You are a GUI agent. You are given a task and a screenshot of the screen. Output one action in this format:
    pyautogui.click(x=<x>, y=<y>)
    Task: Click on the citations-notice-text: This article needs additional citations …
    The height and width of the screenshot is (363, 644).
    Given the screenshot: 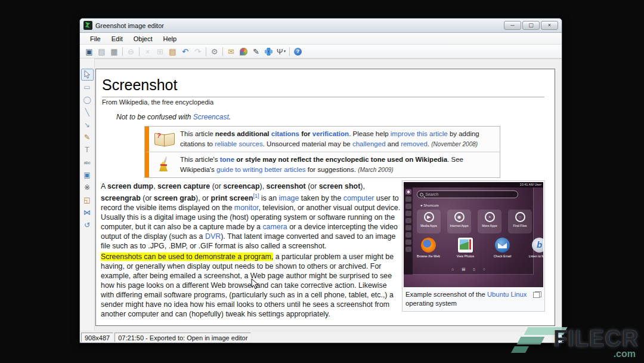 What is the action you would take?
    pyautogui.click(x=338, y=139)
    